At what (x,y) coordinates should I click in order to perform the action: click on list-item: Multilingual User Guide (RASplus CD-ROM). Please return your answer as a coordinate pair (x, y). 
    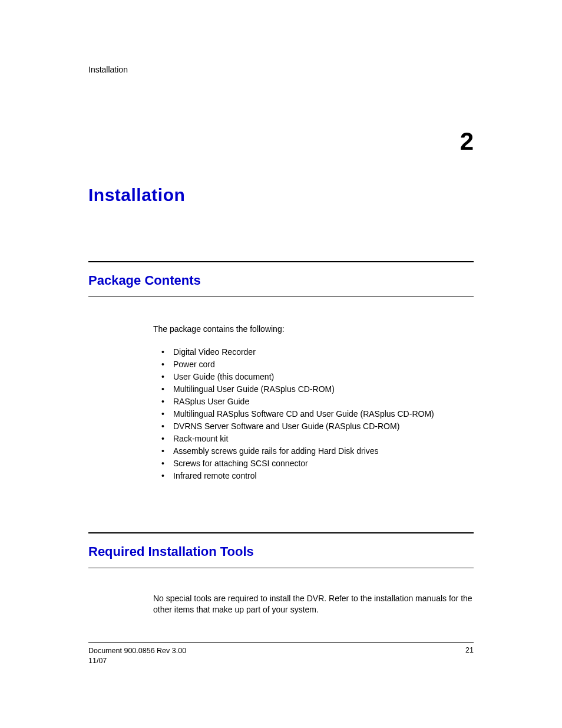
    Looking at the image, I should click on (318, 389).